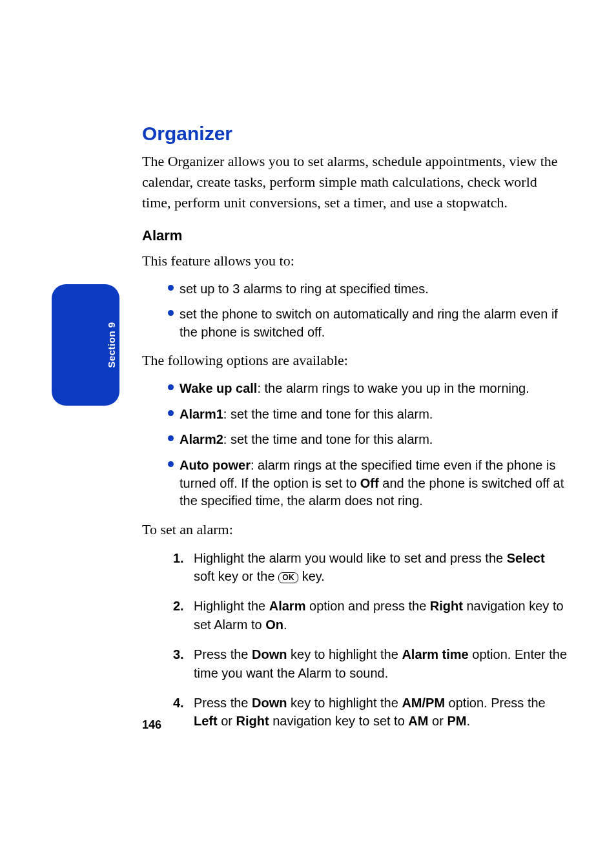 This screenshot has height=852, width=616. I want to click on step-text: option. Press the, so click(495, 703).